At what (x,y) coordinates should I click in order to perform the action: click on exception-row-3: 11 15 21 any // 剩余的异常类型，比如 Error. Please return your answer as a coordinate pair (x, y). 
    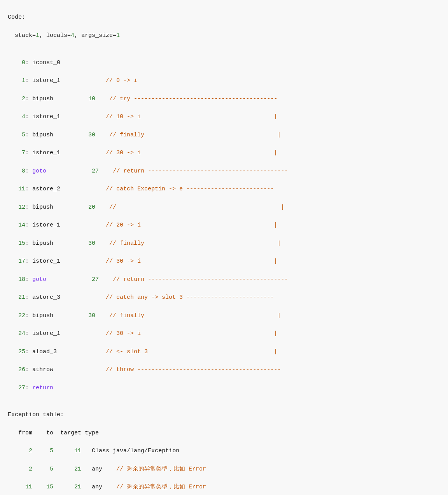
    Looking at the image, I should click on (224, 487).